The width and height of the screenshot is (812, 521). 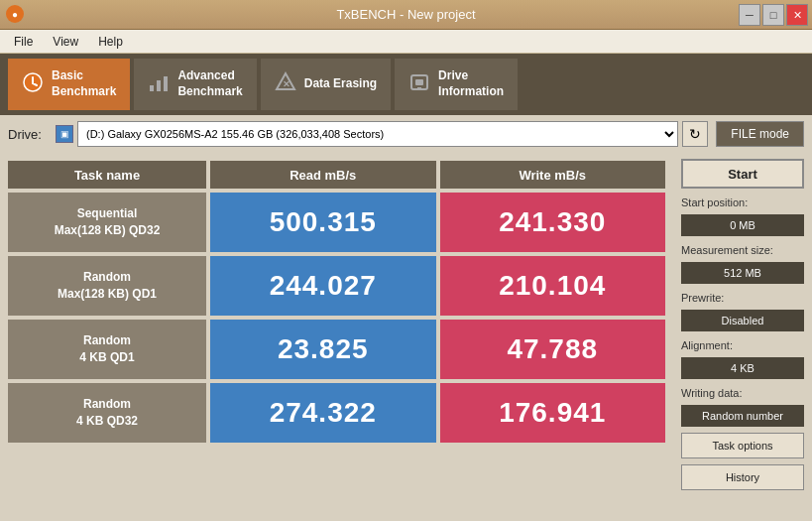 I want to click on close-button: ✕, so click(x=797, y=15).